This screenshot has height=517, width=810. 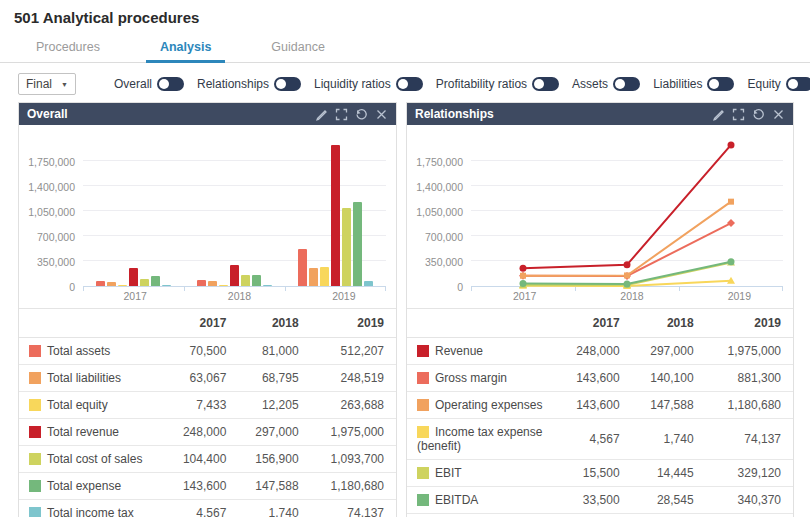 I want to click on row-value: 1,975,000, so click(x=750, y=352).